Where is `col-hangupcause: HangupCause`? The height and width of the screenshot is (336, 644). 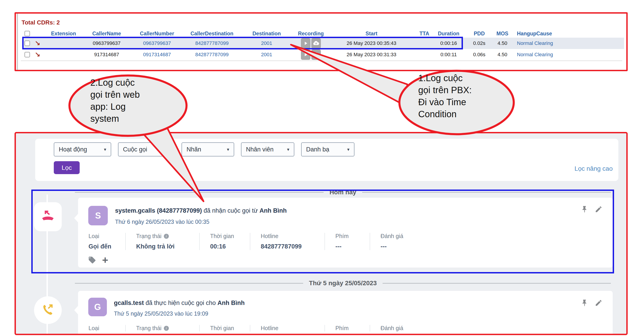 col-hangupcause: HangupCause is located at coordinates (567, 34).